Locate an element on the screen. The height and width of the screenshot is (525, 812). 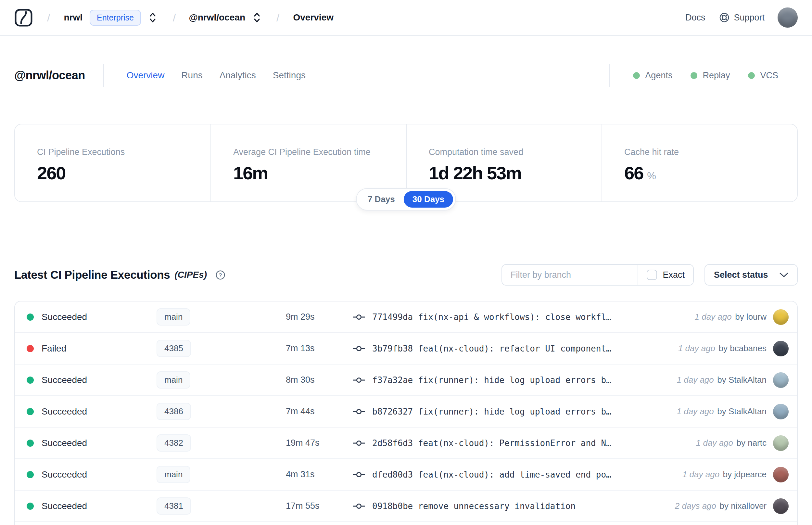
breadcrumb-org: nrwl is located at coordinates (73, 18).